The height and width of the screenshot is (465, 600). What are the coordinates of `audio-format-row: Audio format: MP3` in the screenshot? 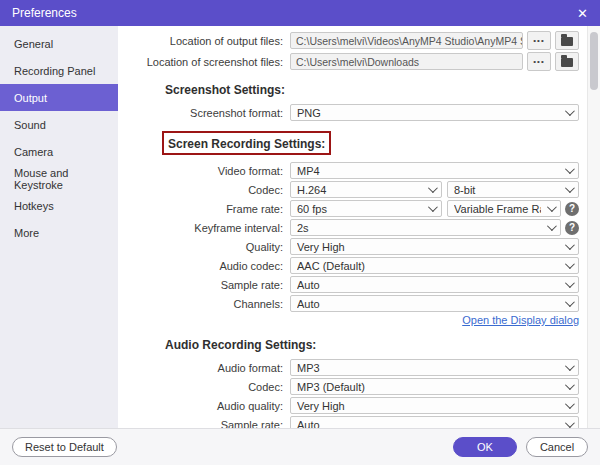 It's located at (348, 368).